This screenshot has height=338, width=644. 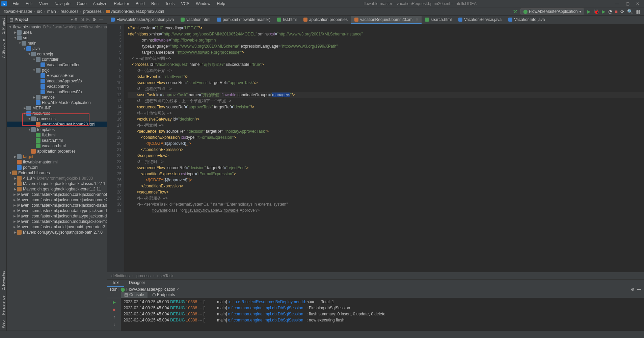 What do you see at coordinates (114, 186) in the screenshot?
I see `line-number: 27` at bounding box center [114, 186].